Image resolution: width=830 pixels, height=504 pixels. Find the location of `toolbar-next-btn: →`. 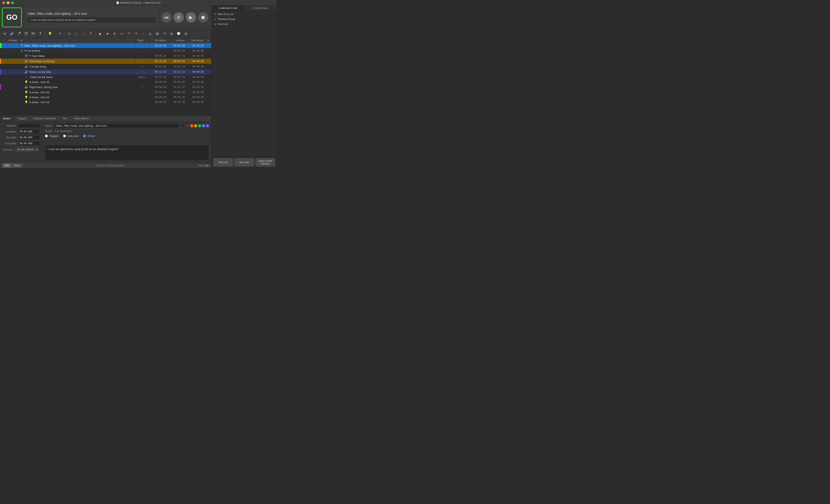

toolbar-next-btn: → is located at coordinates (143, 34).